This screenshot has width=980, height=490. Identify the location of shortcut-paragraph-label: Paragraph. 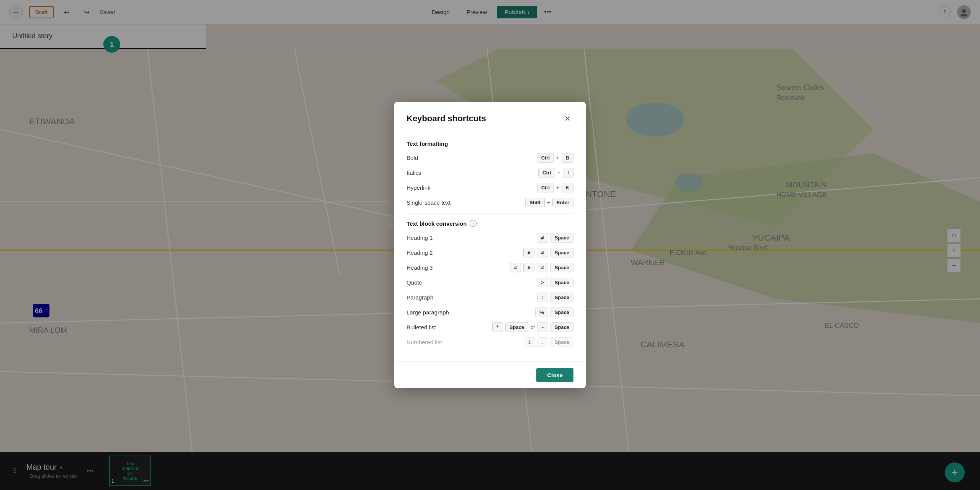
(420, 298).